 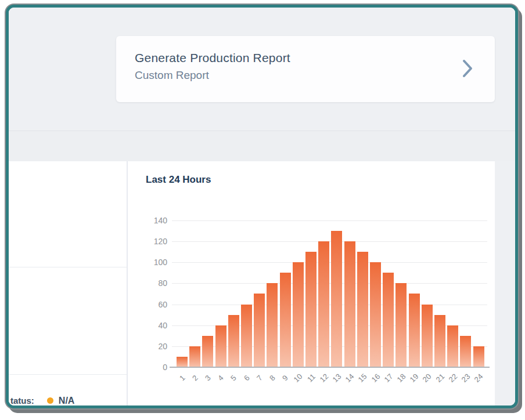 I want to click on x-axis-tick-label: 16, so click(x=375, y=378).